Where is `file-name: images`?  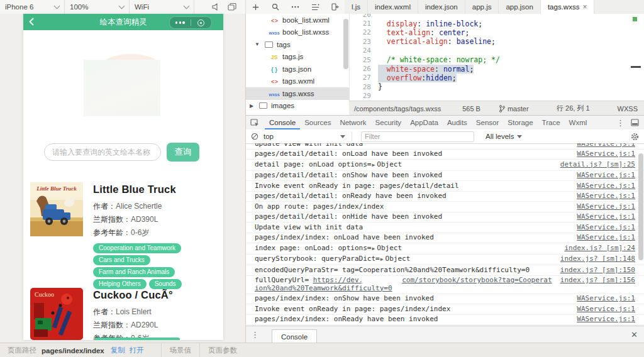
file-name: images is located at coordinates (283, 106).